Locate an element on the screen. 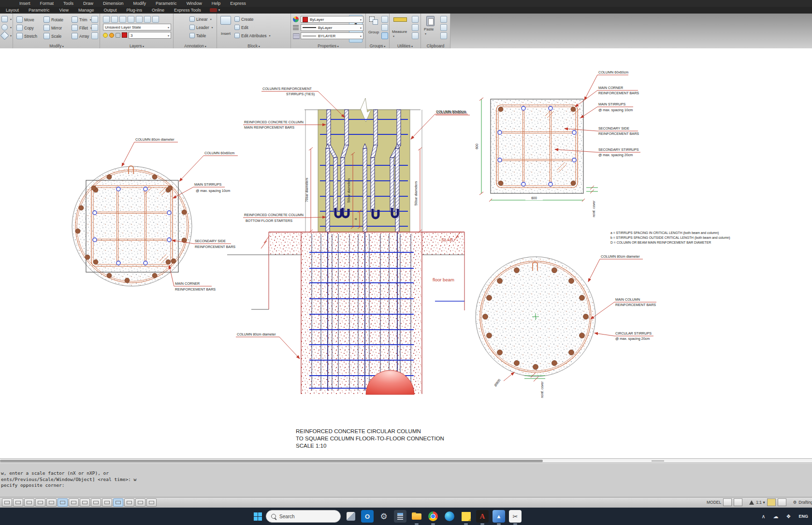 The width and height of the screenshot is (812, 525). layer-unlock-icon is located at coordinates (118, 35).